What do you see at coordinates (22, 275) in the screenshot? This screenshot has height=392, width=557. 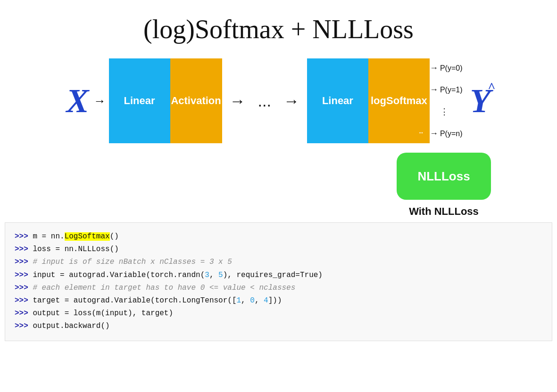 I see `code-prompt-4: >>>` at bounding box center [22, 275].